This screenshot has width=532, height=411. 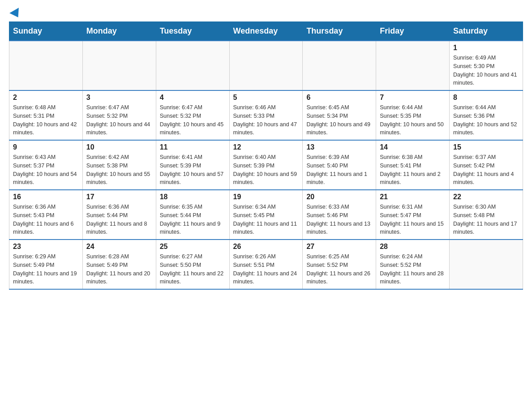 I want to click on calendar-cell: 12Sunrise: 6:40 AM Sunset: 5:39 PM Dayli…, so click(x=266, y=165).